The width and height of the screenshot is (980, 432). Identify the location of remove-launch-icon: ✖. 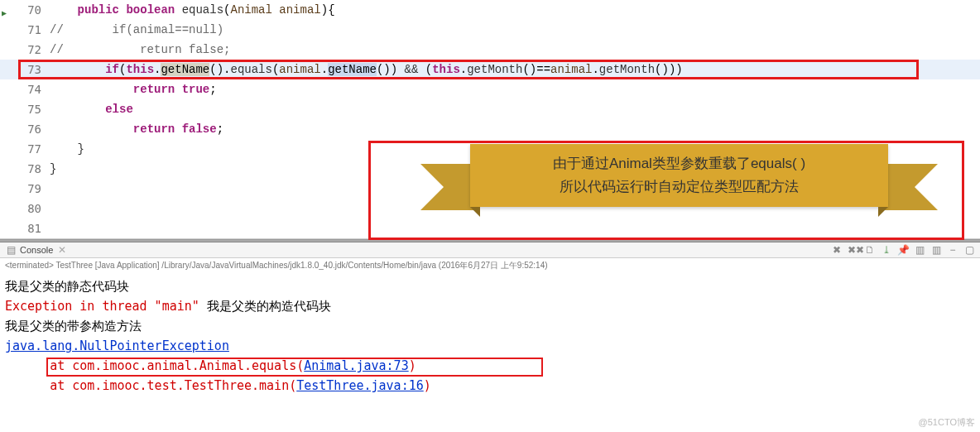
(837, 250).